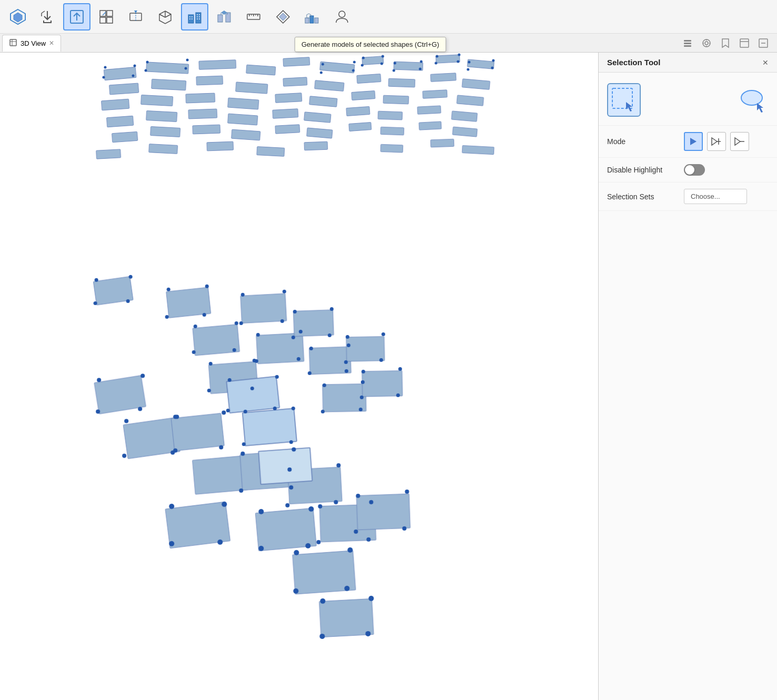  What do you see at coordinates (224, 17) in the screenshot?
I see `interact-button` at bounding box center [224, 17].